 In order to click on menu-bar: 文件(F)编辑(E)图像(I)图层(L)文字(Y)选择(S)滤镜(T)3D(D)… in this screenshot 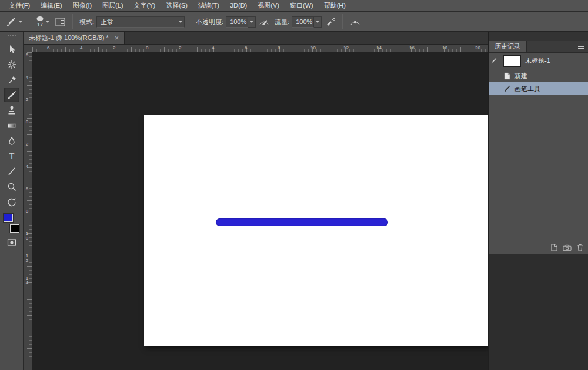, I will do `click(294, 6)`.